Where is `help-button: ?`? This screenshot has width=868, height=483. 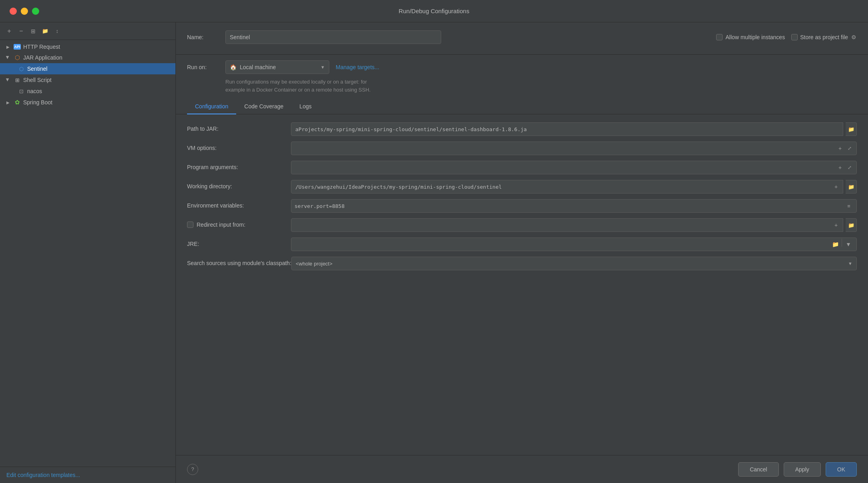
help-button: ? is located at coordinates (193, 469).